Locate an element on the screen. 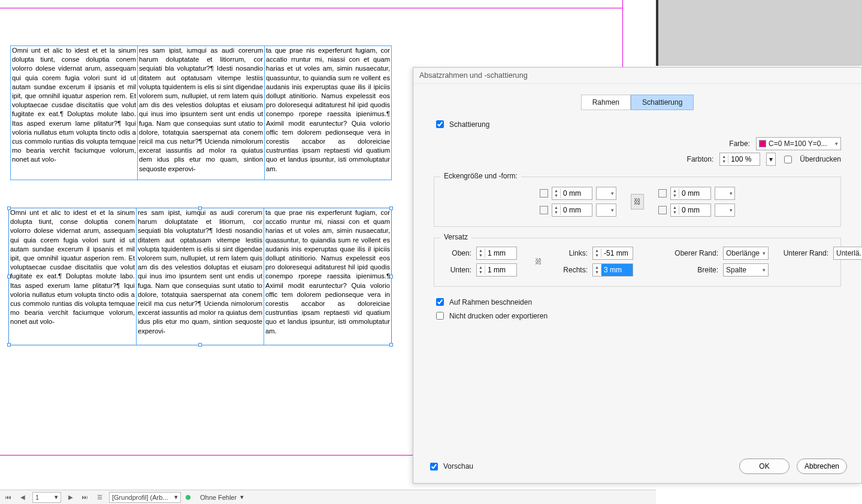 The height and width of the screenshot is (504, 862). tint-dropdown: ▾ is located at coordinates (771, 159).